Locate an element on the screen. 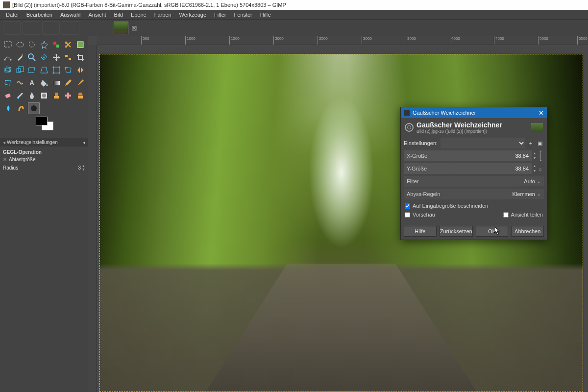  pencil-tool is located at coordinates (69, 83).